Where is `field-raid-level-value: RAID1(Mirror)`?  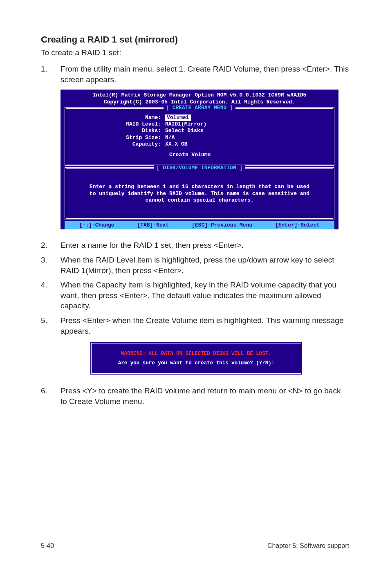
field-raid-level-value: RAID1(Mirror) is located at coordinates (186, 124).